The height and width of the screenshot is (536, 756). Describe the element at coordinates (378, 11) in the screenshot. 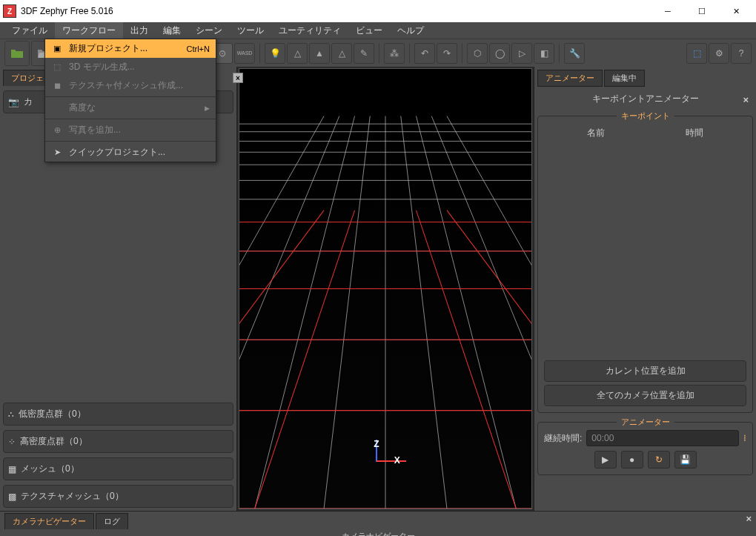

I see `titlebar: Z 3DF Zephyr Free 5.016 ─ ☐ ✕` at that location.